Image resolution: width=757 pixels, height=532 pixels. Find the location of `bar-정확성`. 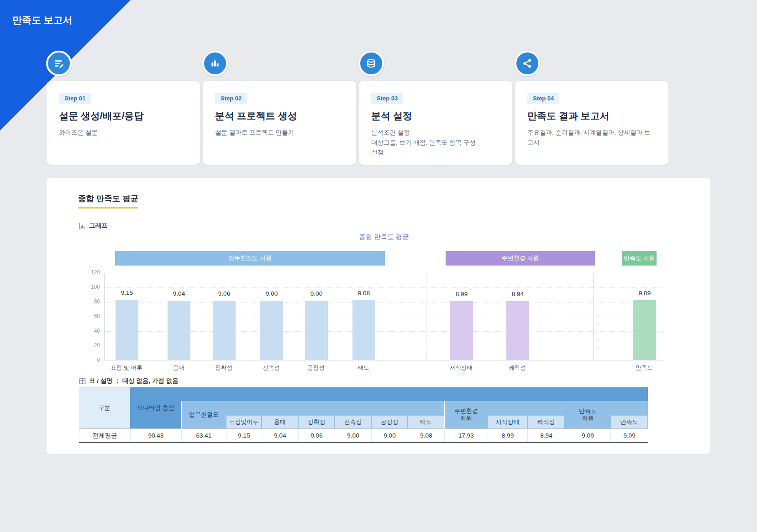

bar-정확성 is located at coordinates (224, 330).